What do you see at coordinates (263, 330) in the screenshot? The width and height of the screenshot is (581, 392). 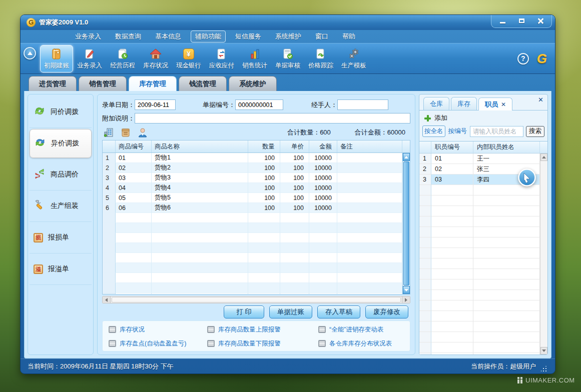 I see `link-upper-limit-alert: 库存商品数量上限报警` at bounding box center [263, 330].